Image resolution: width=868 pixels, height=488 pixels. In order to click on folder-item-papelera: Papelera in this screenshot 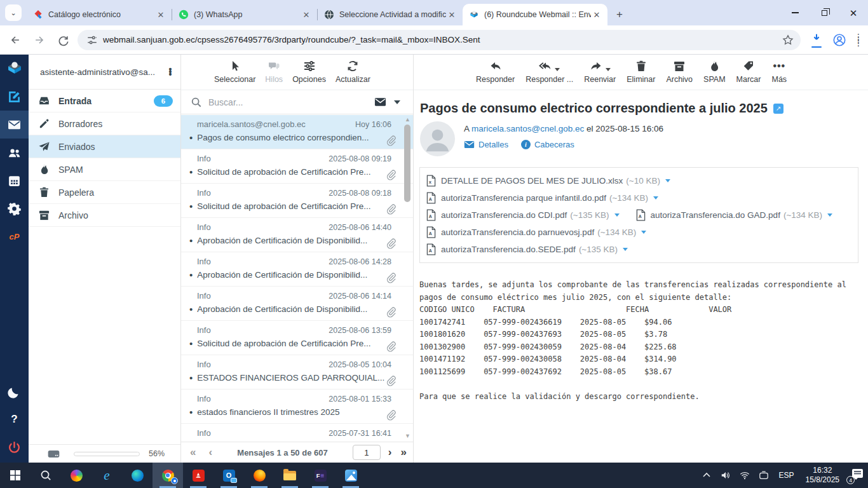, I will do `click(104, 193)`.